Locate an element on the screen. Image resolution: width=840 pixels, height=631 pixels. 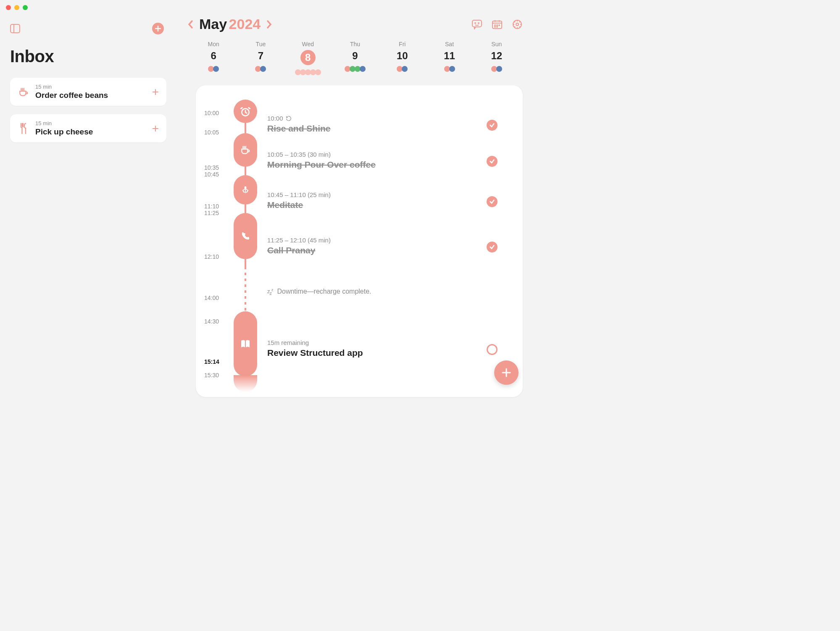
day-number: 12 is located at coordinates (497, 56).